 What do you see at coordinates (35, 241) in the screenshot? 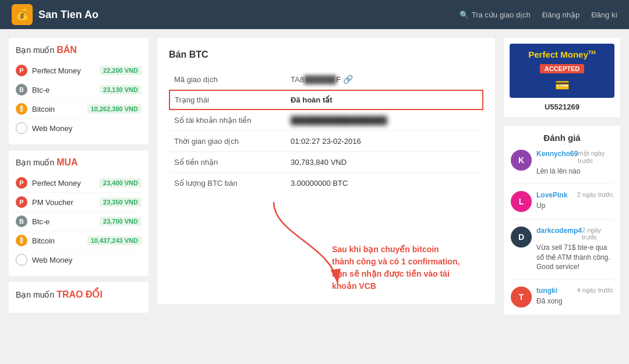
I see `sidebar-item-left: ₿ Bitcoin` at bounding box center [35, 241].